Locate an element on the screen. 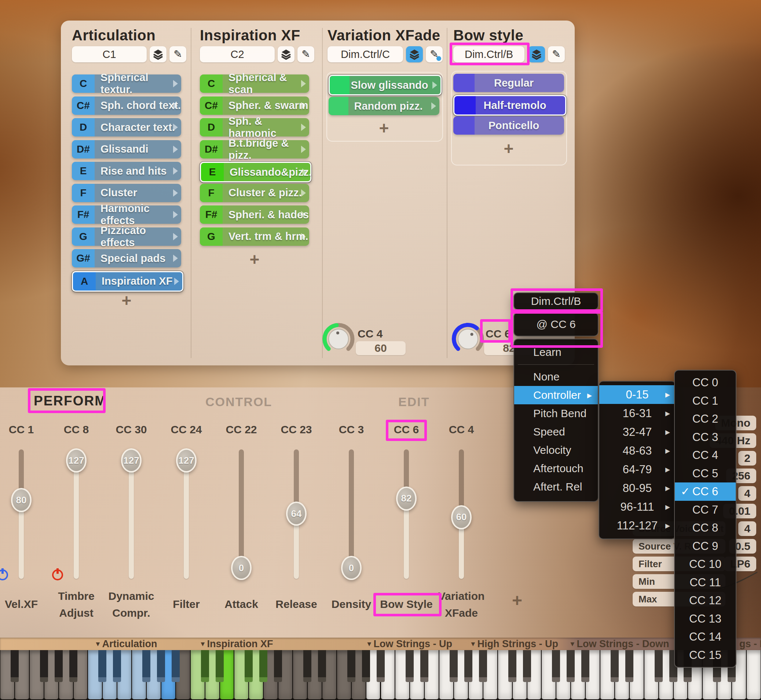  range-label-high-strings-up: ▾High Strings - Up is located at coordinates (515, 644).